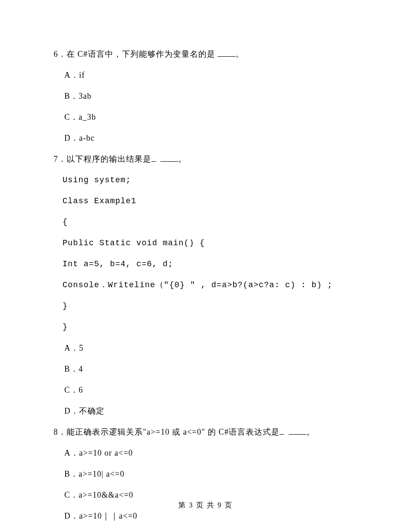 The height and width of the screenshot is (532, 411). What do you see at coordinates (206, 54) in the screenshot?
I see `question-6-stem: 6．在 C#语言中，下列能够作为变量名的是 。` at bounding box center [206, 54].